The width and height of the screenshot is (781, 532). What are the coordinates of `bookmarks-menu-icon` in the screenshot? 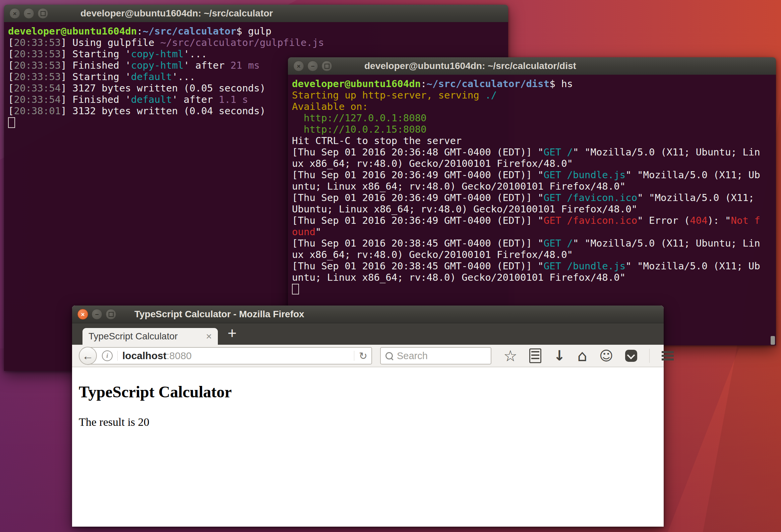 It's located at (535, 356).